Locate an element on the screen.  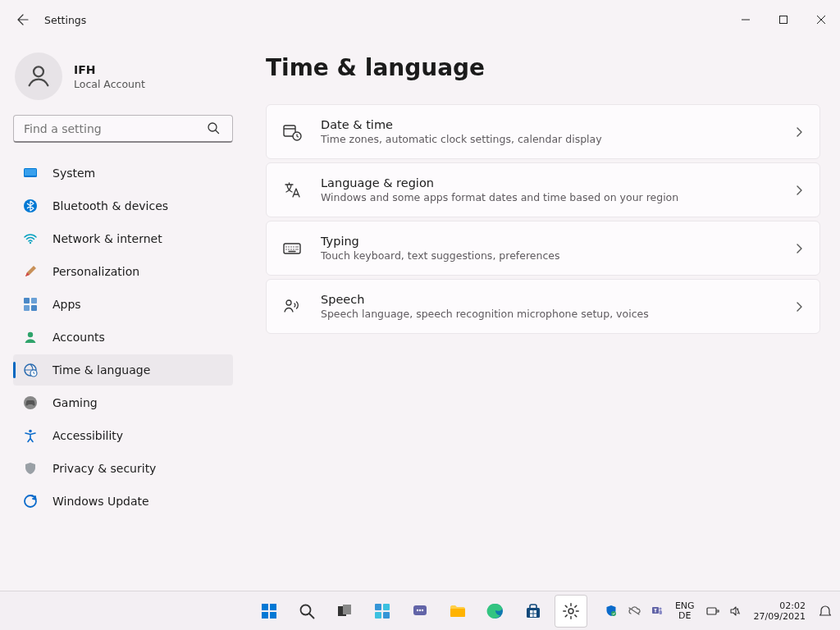
sidebar-item-accounts: Accounts is located at coordinates (123, 337).